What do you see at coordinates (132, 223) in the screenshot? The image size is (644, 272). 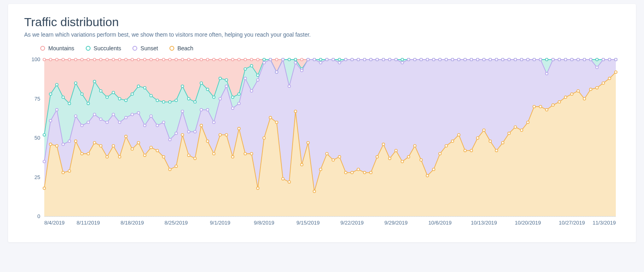 I see `svg-text: 8/18/2019` at bounding box center [132, 223].